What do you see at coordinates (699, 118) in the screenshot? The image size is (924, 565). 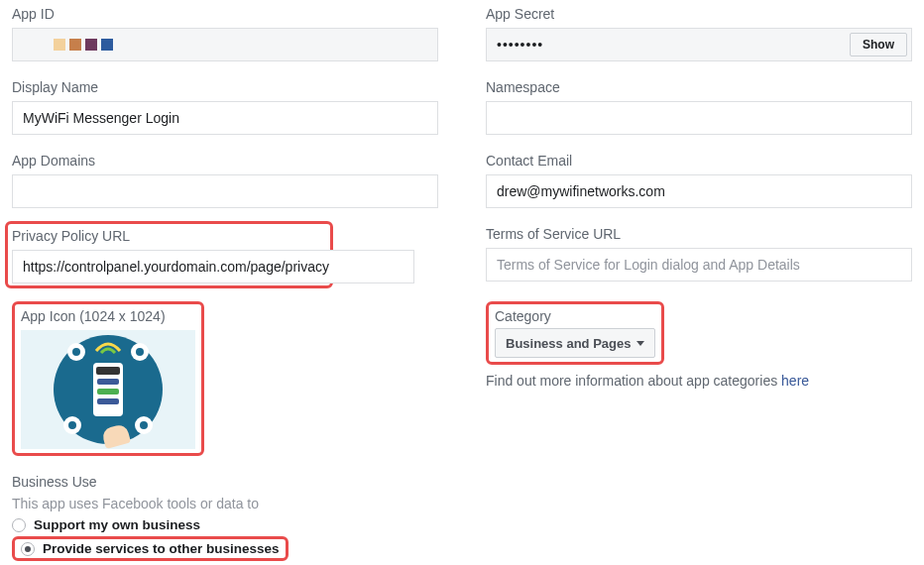 I see `namespace-input` at bounding box center [699, 118].